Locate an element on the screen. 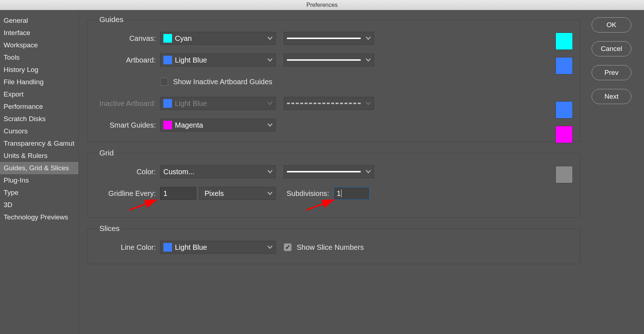 The image size is (644, 334). gridline-unit-dropdown: Pixels is located at coordinates (237, 193).